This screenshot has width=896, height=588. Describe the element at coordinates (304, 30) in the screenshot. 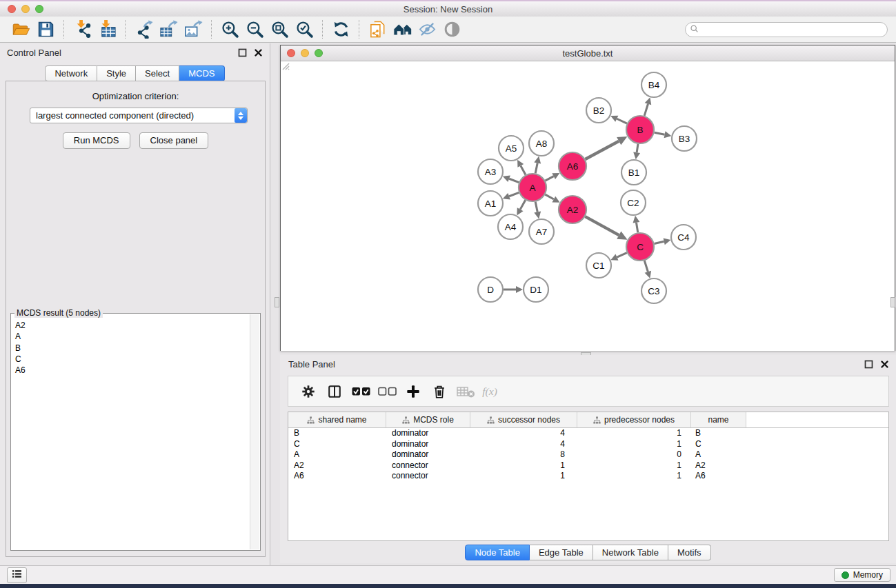

I see `zoom-selected-icon` at that location.